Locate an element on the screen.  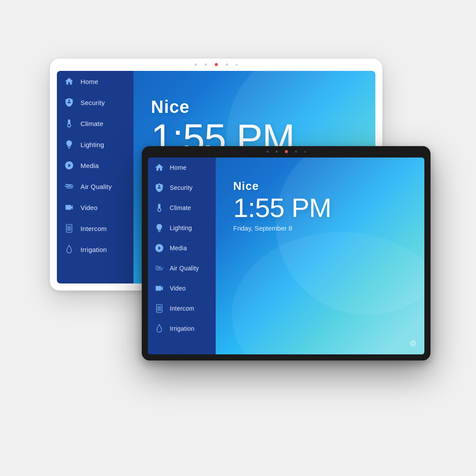
nav-item-intercom-black: Intercom is located at coordinates (182, 308).